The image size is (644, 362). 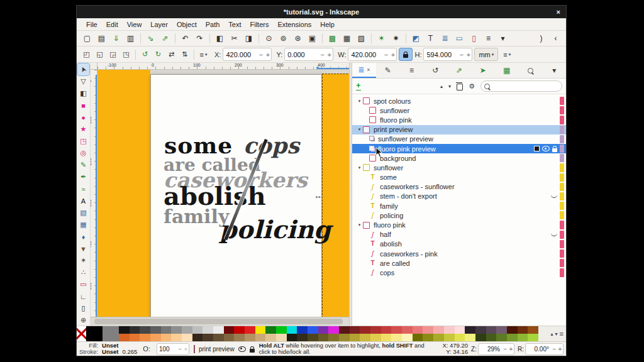 What do you see at coordinates (94, 334) in the screenshot?
I see `black-swatch` at bounding box center [94, 334].